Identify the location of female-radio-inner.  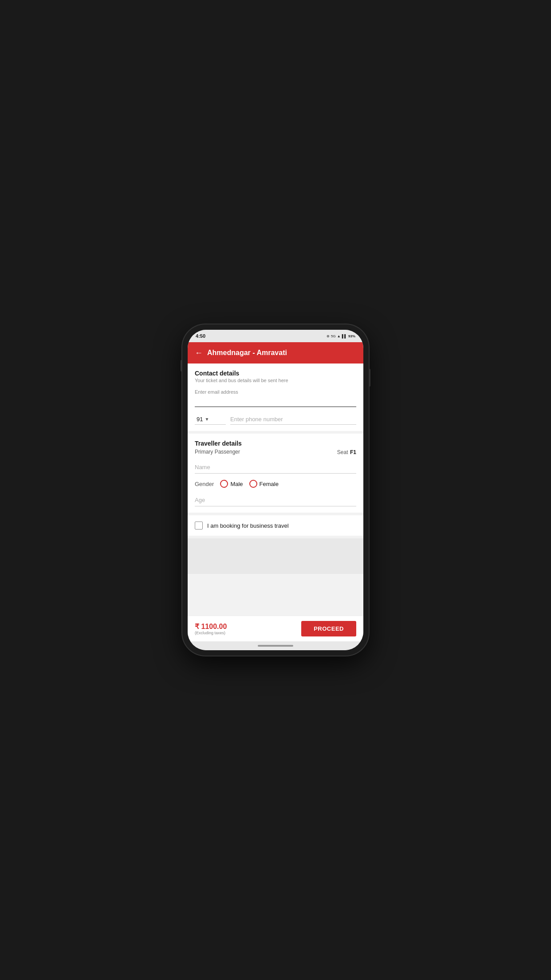
(253, 484).